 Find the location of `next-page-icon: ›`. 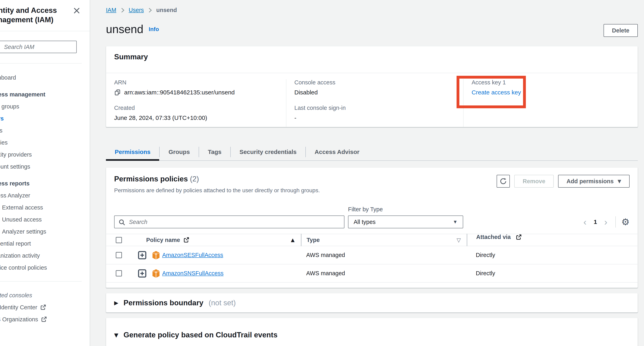

next-page-icon: › is located at coordinates (606, 222).